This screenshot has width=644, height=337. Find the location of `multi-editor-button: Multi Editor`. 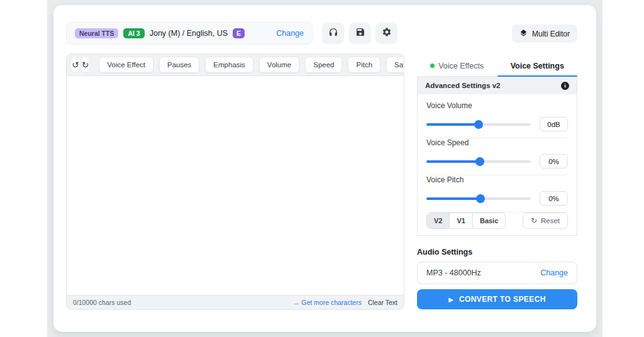

multi-editor-button: Multi Editor is located at coordinates (545, 34).